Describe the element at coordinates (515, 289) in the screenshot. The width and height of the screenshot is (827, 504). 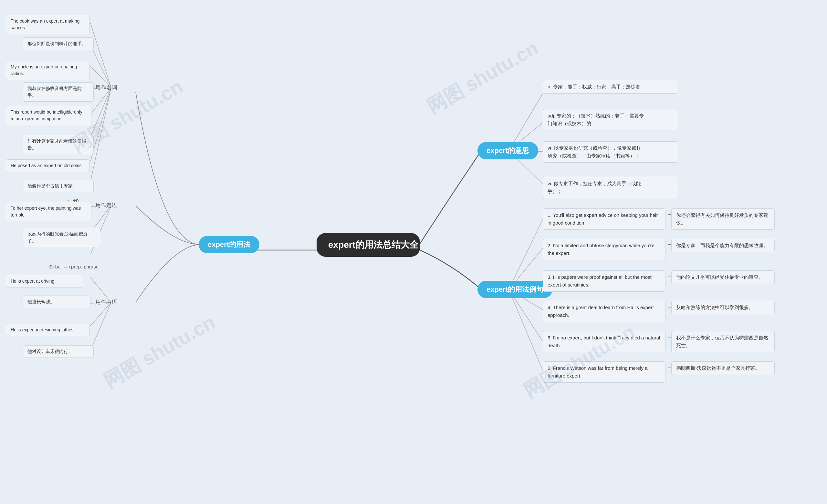
I see `node-expert-examples: expert的用法例句` at that location.